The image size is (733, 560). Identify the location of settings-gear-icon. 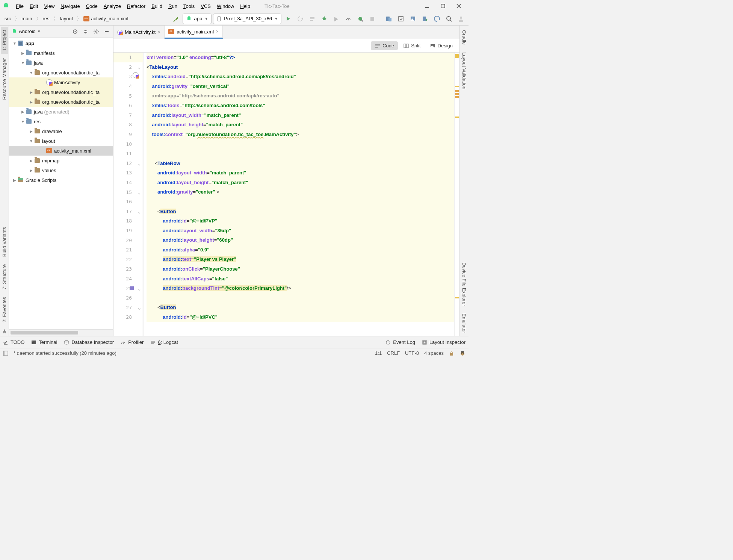
(96, 32).